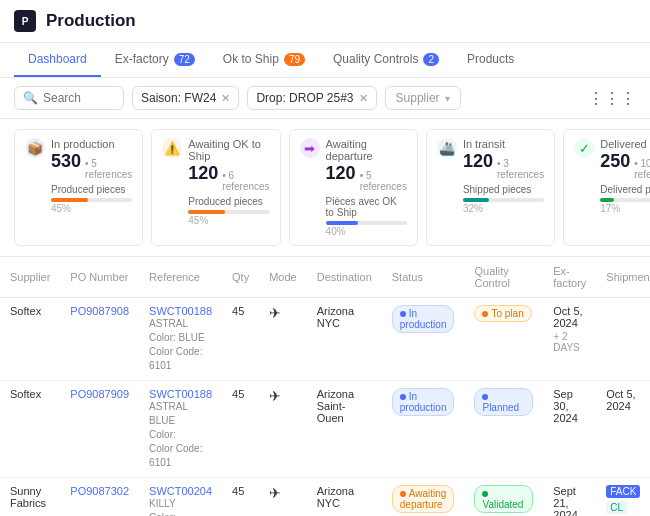 Image resolution: width=650 pixels, height=516 pixels. What do you see at coordinates (342, 223) in the screenshot?
I see `progress-fill-awaiting-departure` at bounding box center [342, 223].